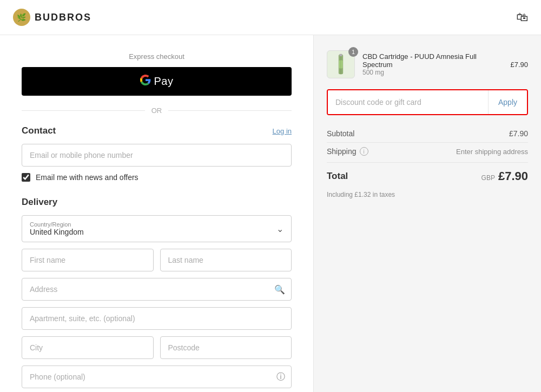 This screenshot has width=541, height=392. Describe the element at coordinates (341, 134) in the screenshot. I see `subtotal-label: Subtotal` at that location.